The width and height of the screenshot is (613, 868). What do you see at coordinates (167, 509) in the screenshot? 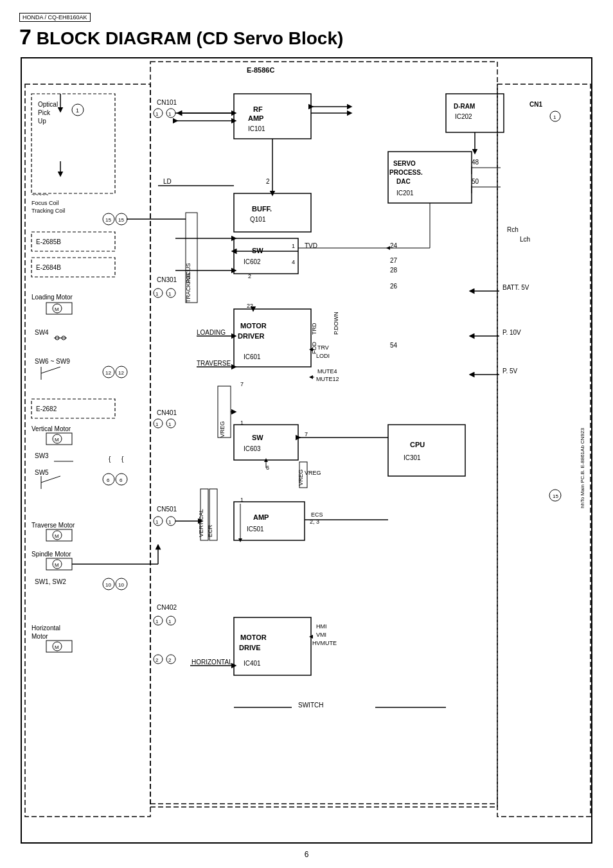
I see `svg-text: CN501` at bounding box center [167, 509].